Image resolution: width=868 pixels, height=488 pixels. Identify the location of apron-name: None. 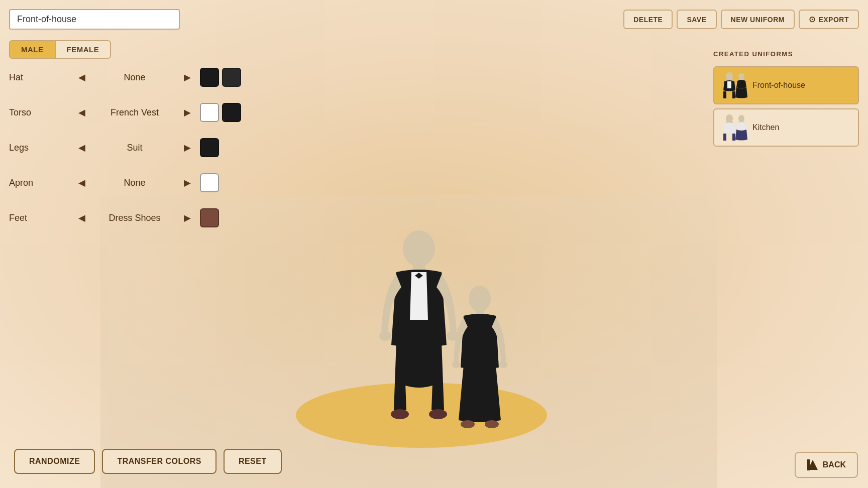
(135, 183).